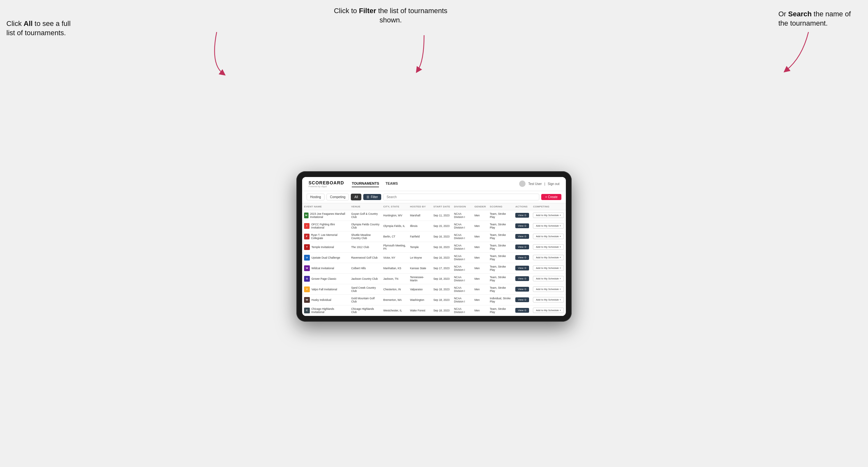 The width and height of the screenshot is (868, 467). I want to click on city-cell: Huntington, WV, so click(395, 215).